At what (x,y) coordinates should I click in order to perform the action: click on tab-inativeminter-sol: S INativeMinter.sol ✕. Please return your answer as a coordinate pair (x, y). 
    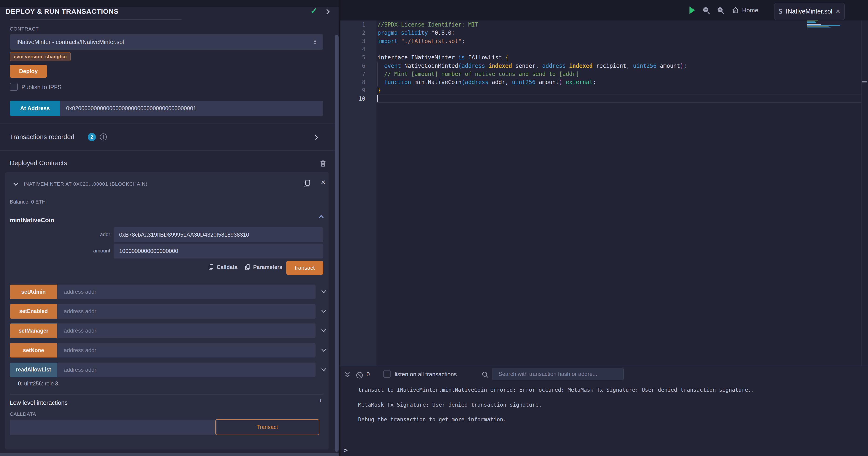
    Looking at the image, I should click on (809, 11).